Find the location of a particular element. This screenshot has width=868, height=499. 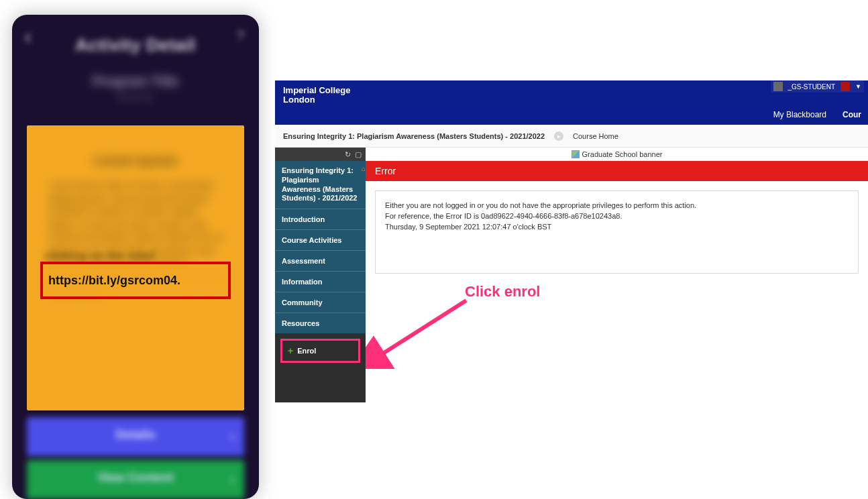

breadcrumb-page: Course Home is located at coordinates (596, 136).